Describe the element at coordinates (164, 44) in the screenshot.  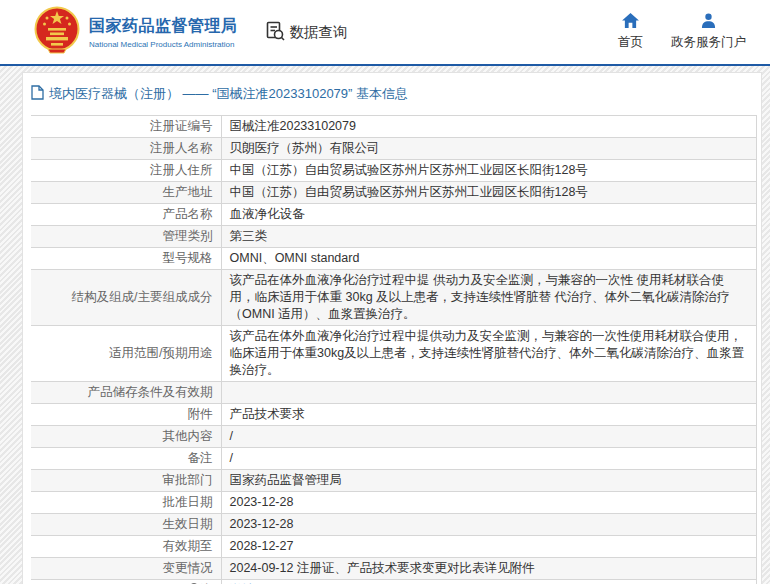
I see `org-name-en: National Medical Products Administration` at that location.